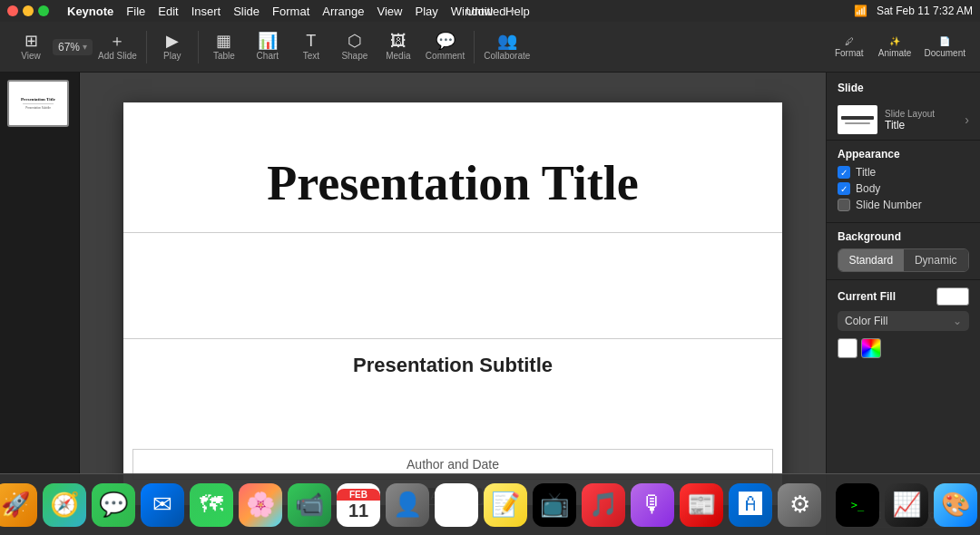  Describe the element at coordinates (904, 86) in the screenshot. I see `panel-section-title: Slide` at that location.